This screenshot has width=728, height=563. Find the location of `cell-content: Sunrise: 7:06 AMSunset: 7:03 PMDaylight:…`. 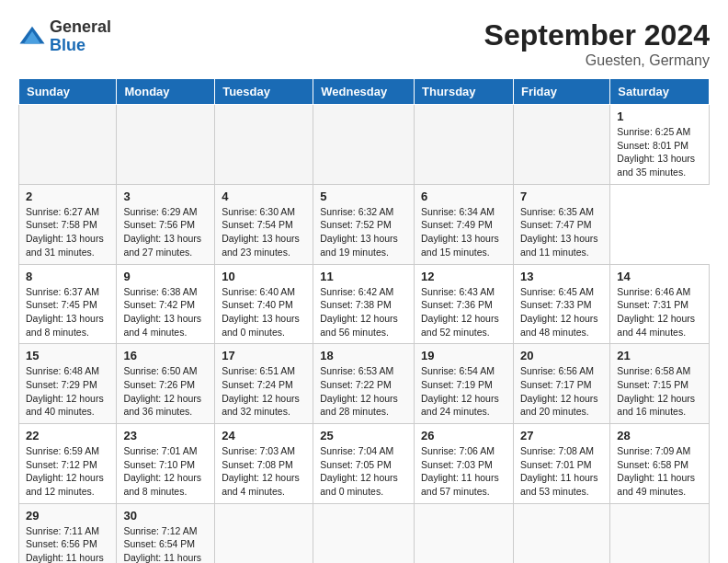

cell-content: Sunrise: 7:06 AMSunset: 7:03 PMDaylight:… is located at coordinates (463, 471).